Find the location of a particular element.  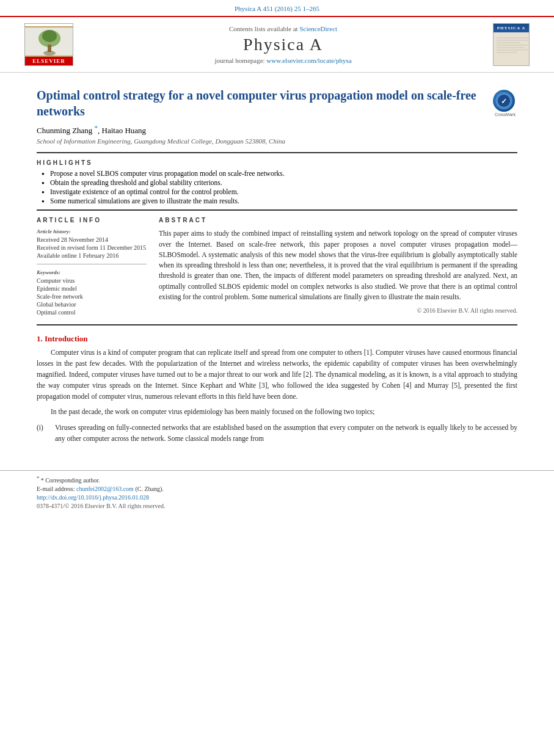

crossmark-badge: ✓ CrossMark is located at coordinates (505, 102).